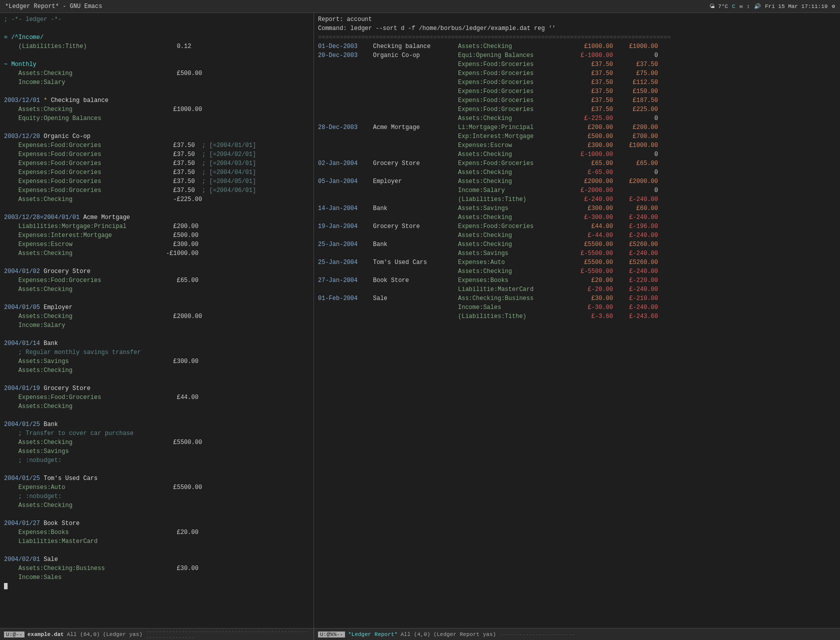 This screenshot has width=840, height=640. I want to click on entry-row: Expens:Food:Groceries £37.50 £225.00, so click(577, 110).